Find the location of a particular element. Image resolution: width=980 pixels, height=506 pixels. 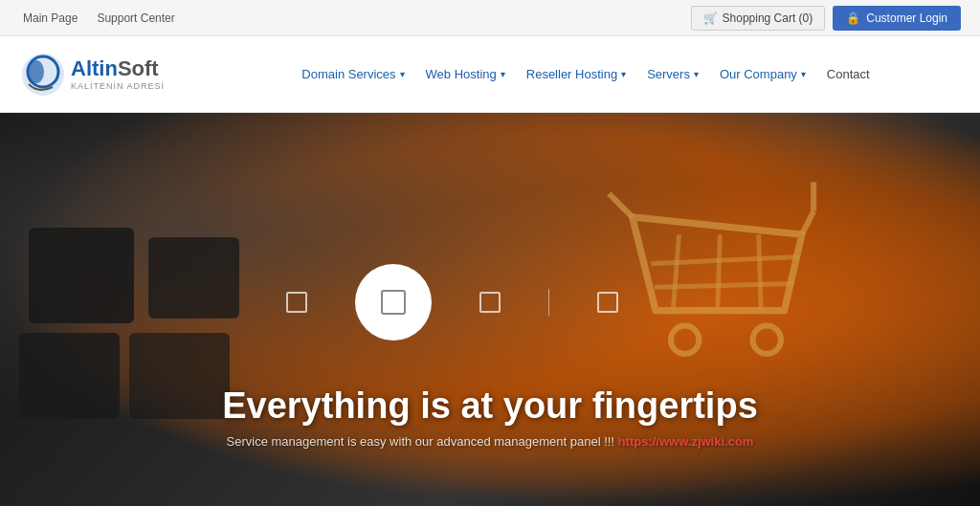

logo-altin: Altin is located at coordinates (94, 69).